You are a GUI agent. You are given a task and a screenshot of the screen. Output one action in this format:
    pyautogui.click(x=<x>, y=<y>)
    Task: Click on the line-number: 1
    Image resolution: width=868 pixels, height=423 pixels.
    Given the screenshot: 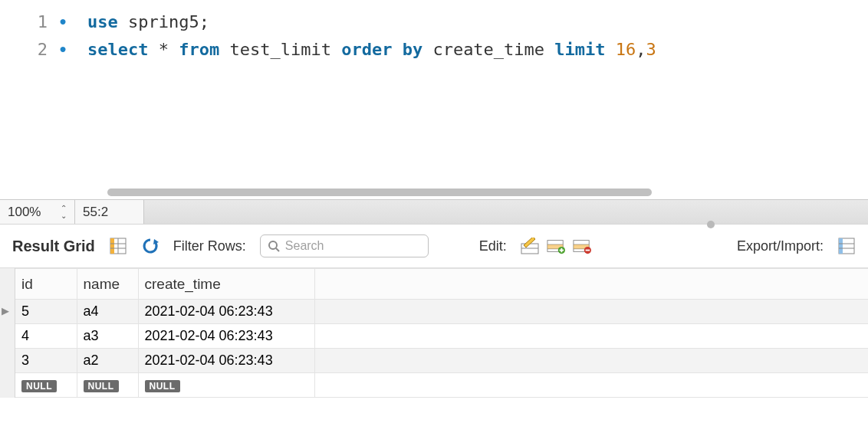 What is the action you would take?
    pyautogui.click(x=27, y=21)
    